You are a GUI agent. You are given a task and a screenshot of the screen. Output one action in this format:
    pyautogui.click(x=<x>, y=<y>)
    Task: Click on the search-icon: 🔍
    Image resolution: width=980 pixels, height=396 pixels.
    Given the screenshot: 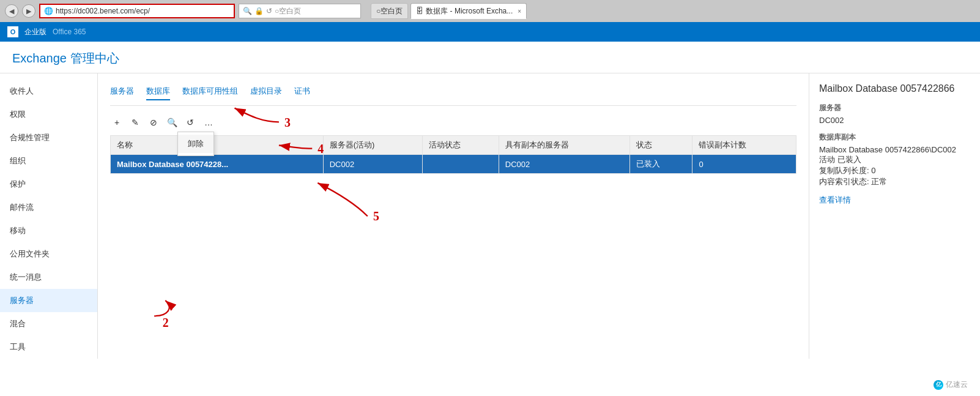 What is the action you would take?
    pyautogui.click(x=247, y=11)
    